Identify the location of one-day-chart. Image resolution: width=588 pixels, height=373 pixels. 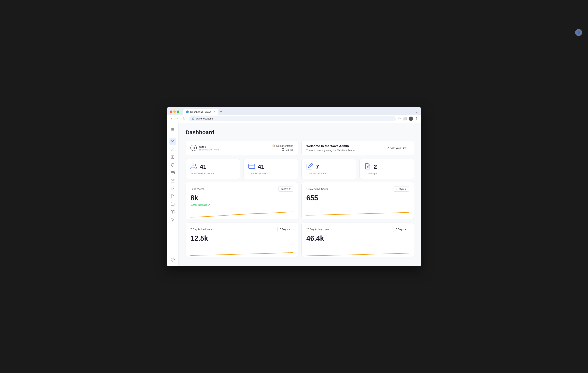
(358, 211).